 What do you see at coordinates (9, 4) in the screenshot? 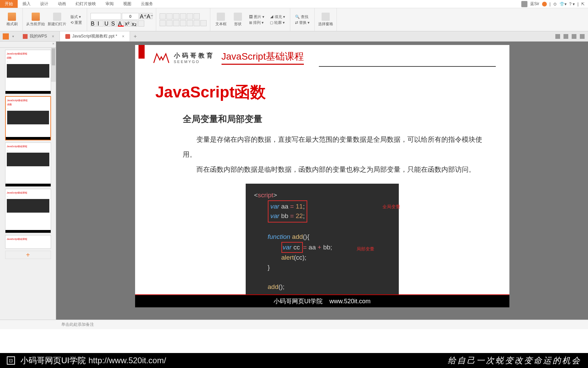
I see `tab-start: 开始` at bounding box center [9, 4].